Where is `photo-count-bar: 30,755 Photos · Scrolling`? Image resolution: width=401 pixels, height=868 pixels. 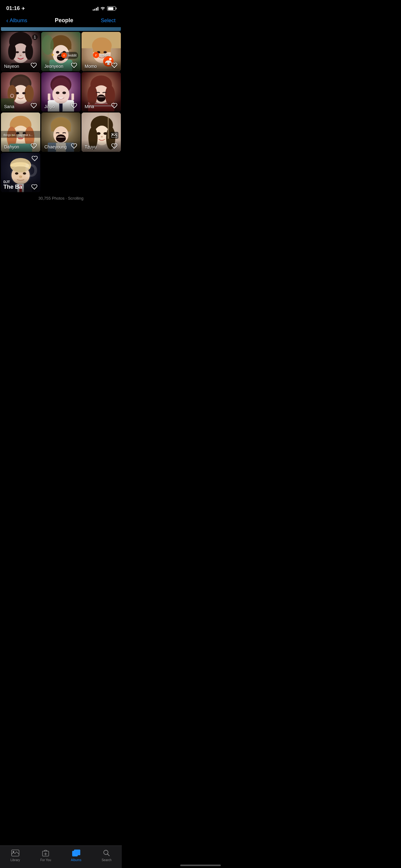
photo-count-bar: 30,755 Photos · Scrolling is located at coordinates (61, 198).